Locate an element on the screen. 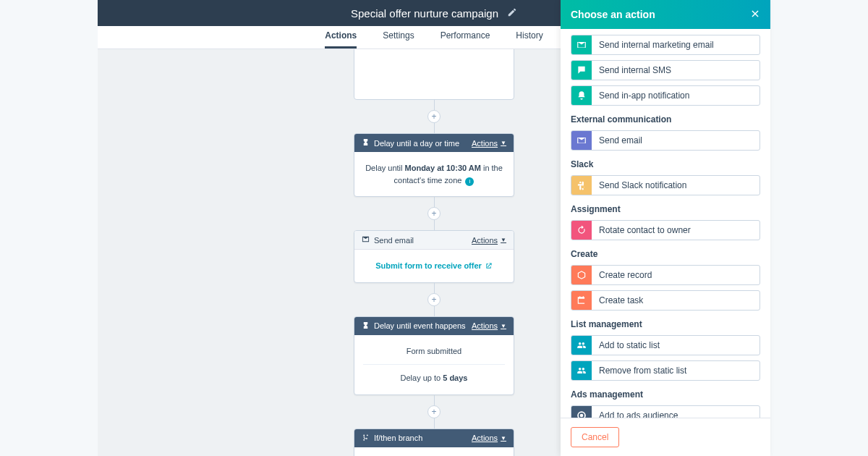 This screenshot has width=868, height=456. pencil-icon is located at coordinates (512, 13).